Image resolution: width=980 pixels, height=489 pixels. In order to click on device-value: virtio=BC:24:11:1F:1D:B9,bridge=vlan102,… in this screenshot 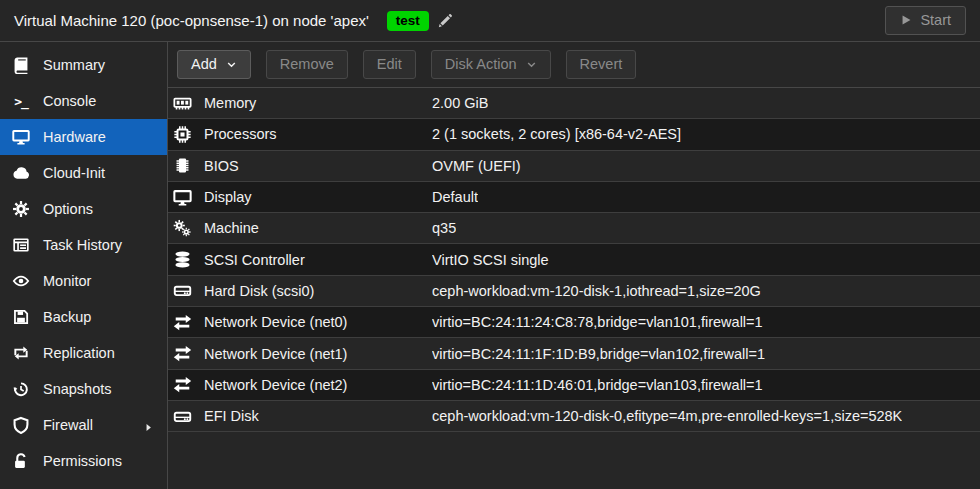, I will do `click(598, 354)`.